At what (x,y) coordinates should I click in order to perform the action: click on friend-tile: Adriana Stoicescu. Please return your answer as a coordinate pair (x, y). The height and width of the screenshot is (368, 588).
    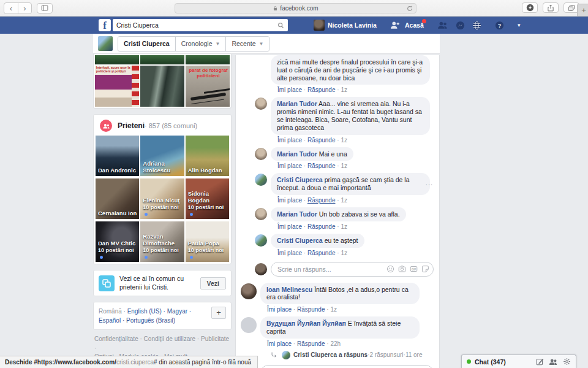
    Looking at the image, I should click on (162, 156).